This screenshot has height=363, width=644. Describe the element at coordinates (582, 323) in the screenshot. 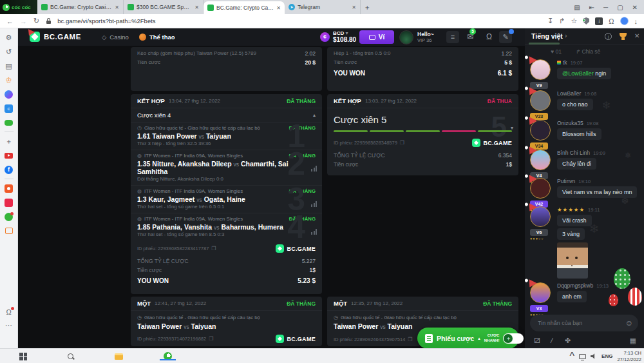

I see `chat-input` at that location.